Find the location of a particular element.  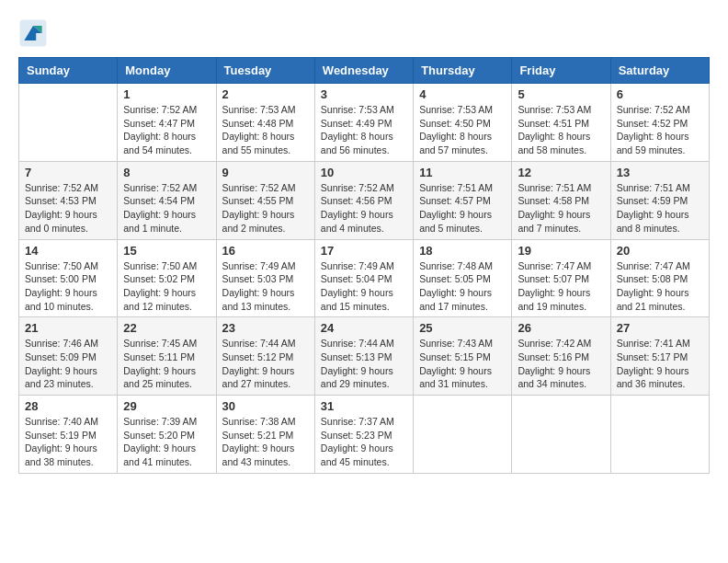

week-row: 1Sunrise: 7:52 AM Sunset: 4:47 PM Daylig… is located at coordinates (364, 123).